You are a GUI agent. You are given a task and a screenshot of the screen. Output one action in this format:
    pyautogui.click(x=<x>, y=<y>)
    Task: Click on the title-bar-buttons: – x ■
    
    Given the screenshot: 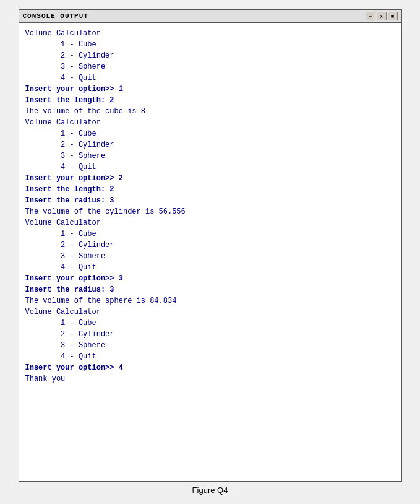 What is the action you would take?
    pyautogui.click(x=382, y=16)
    